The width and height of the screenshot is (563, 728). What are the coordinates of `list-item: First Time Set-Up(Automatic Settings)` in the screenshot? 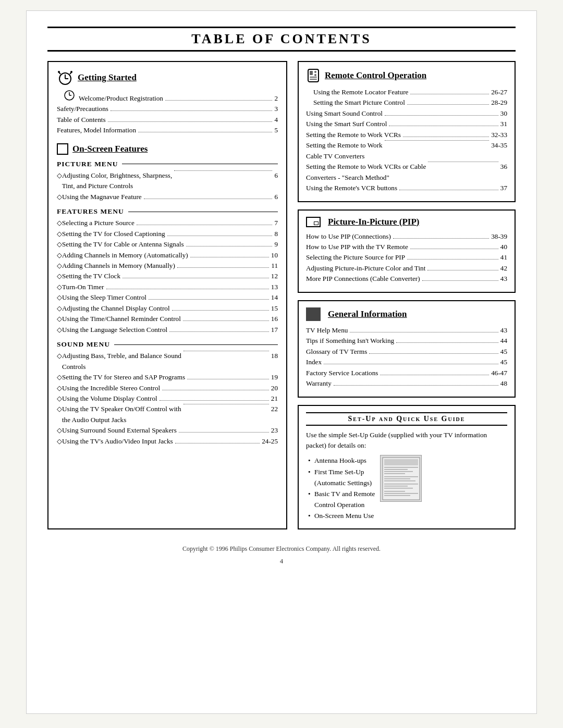 It's located at (341, 477).